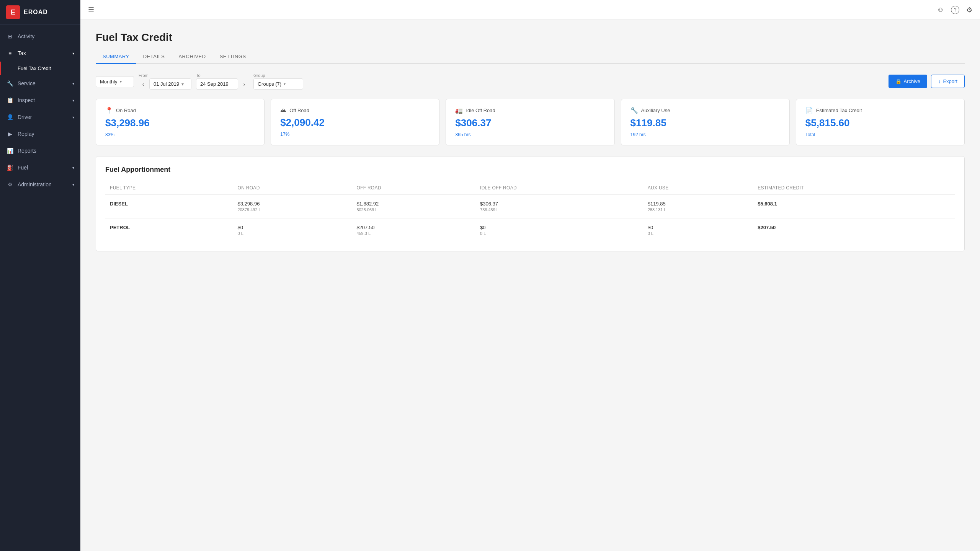 The height and width of the screenshot is (551, 980). I want to click on administration-icon: ⚙, so click(10, 184).